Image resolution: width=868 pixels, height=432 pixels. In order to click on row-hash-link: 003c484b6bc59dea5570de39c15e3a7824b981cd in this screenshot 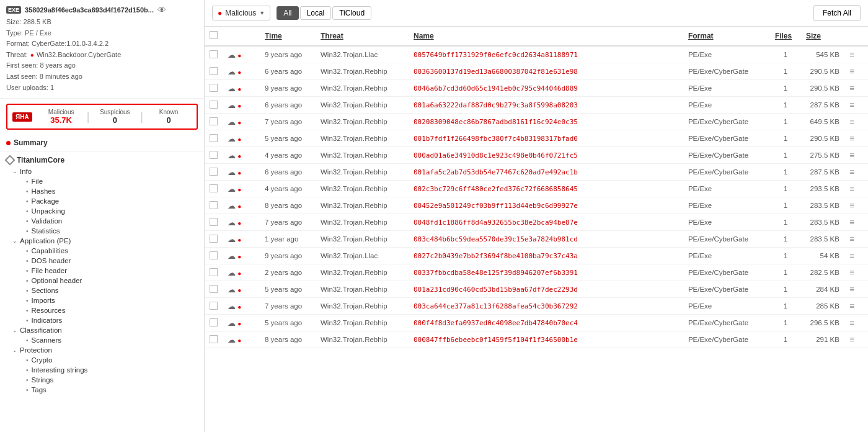, I will do `click(496, 240)`.